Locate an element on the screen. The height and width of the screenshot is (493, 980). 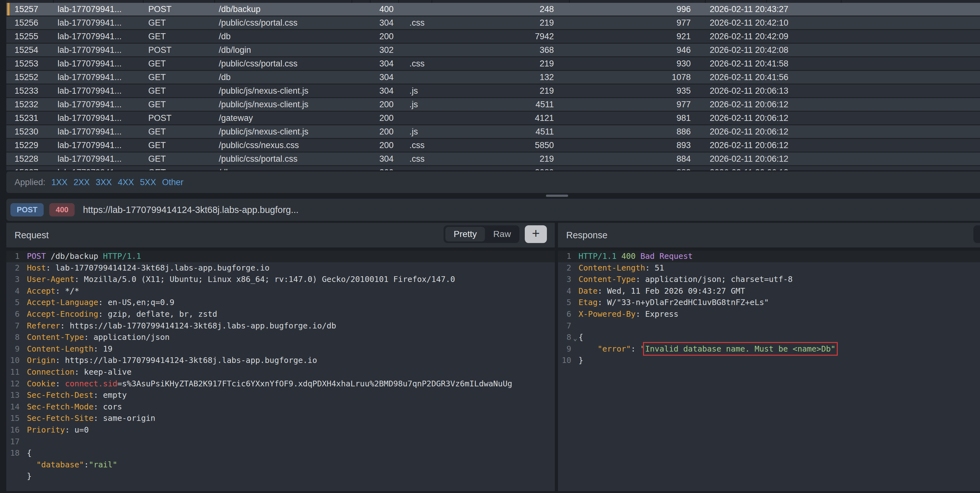
filter-link-other: Other is located at coordinates (173, 182).